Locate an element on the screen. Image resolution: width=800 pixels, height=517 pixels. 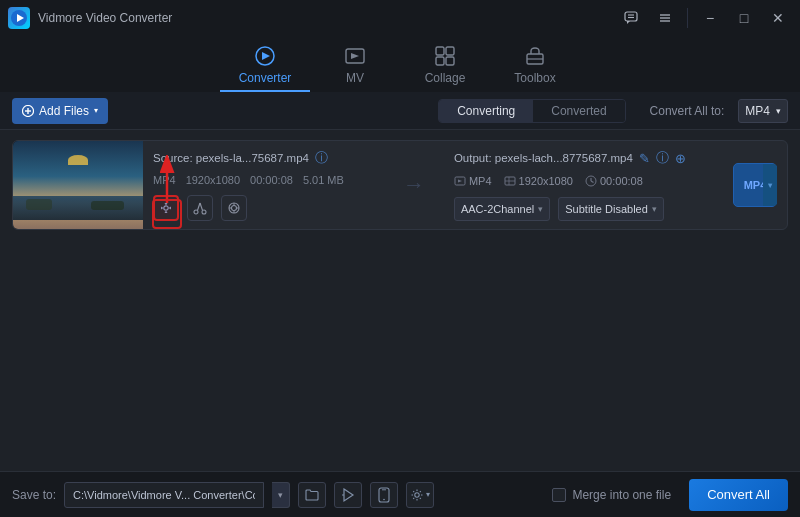
output-format-value: MP4 is located at coordinates (480, 181).